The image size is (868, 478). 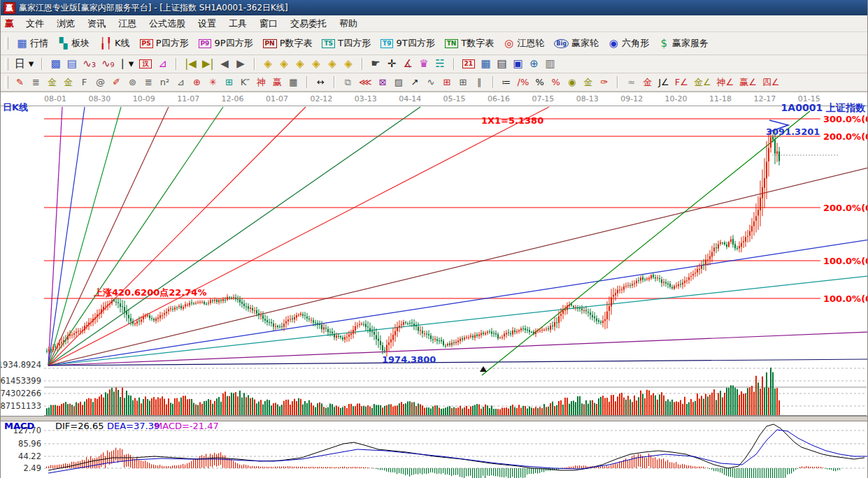 I want to click on kline-button: ╽╿ K线, so click(x=115, y=43).